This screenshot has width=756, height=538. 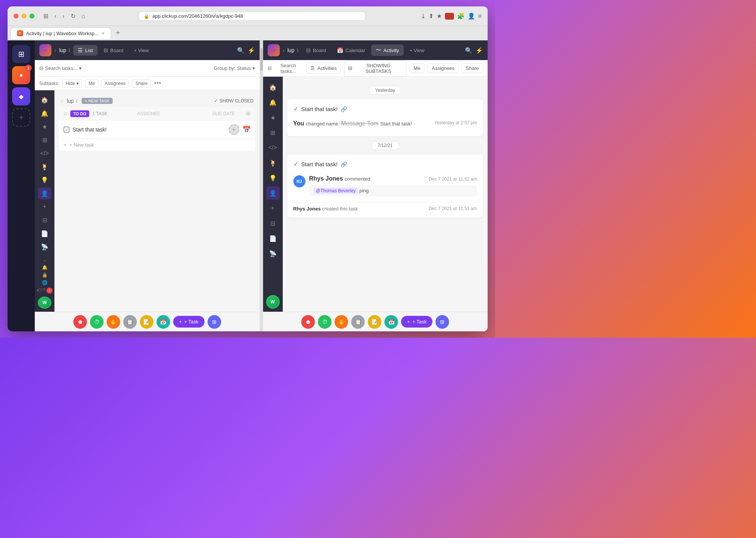 I want to click on right-nav-document-icon: 📄, so click(x=273, y=238).